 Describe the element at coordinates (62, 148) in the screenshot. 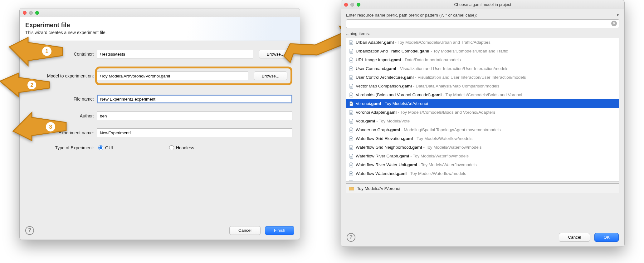

I see `label-type: Type of Experiment:` at that location.